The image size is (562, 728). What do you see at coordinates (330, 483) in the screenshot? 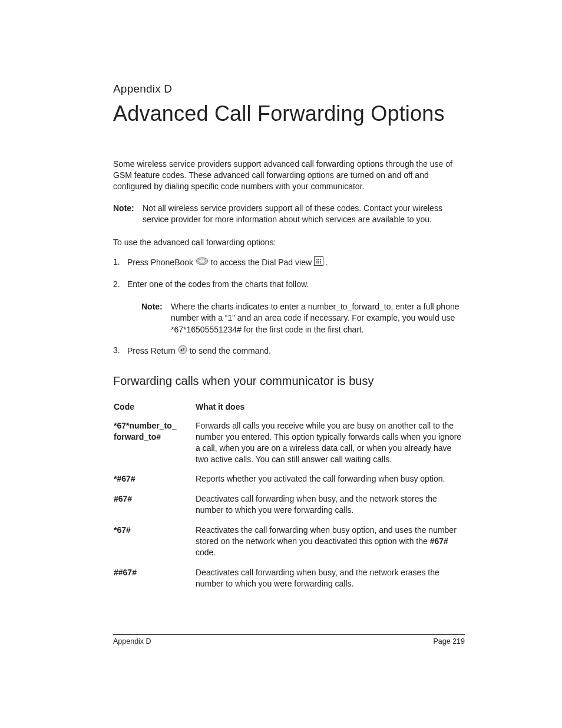
I see `what-cell: Reports whether you activated the call f…` at bounding box center [330, 483].